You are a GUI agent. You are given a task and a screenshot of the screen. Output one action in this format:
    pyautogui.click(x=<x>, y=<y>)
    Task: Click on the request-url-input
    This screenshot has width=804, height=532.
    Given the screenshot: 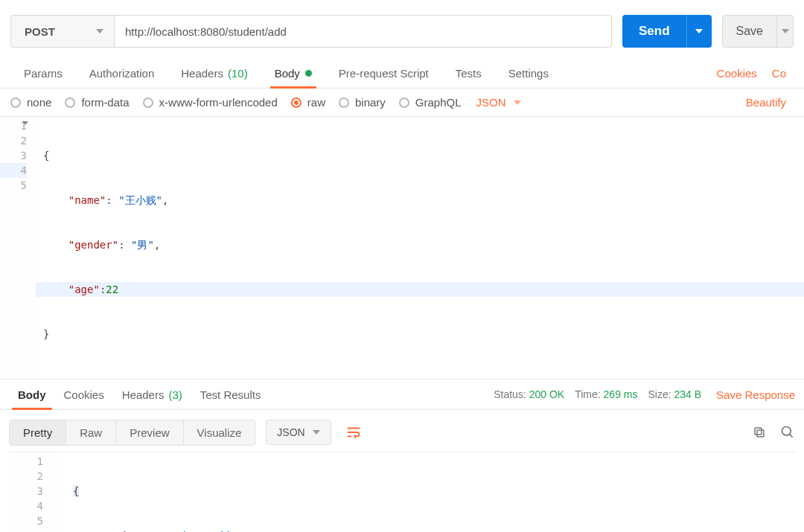 What is the action you would take?
    pyautogui.click(x=363, y=31)
    